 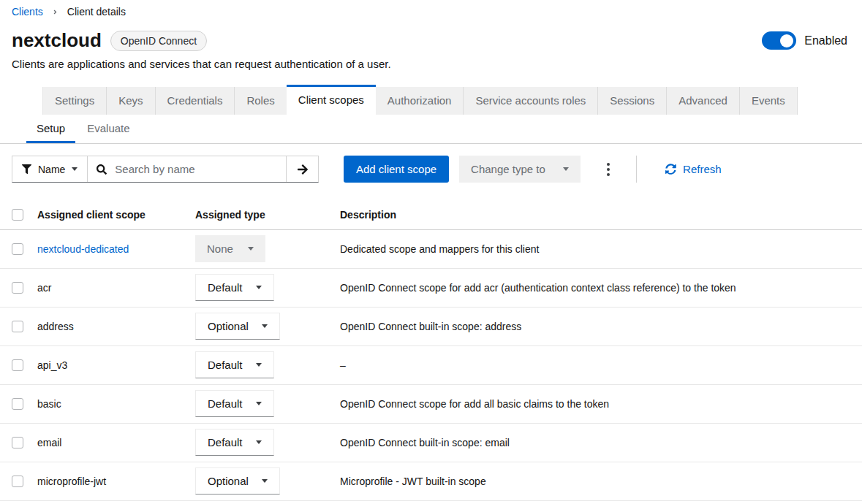 I want to click on breadcrumb: Clients Client details, so click(x=431, y=10).